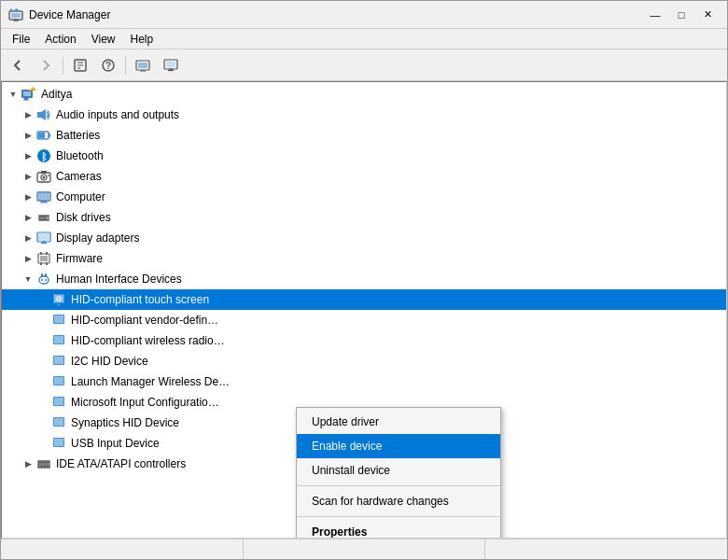 Image resolution: width=728 pixels, height=560 pixels. What do you see at coordinates (78, 135) in the screenshot?
I see `batteries-label: Batteries` at bounding box center [78, 135].